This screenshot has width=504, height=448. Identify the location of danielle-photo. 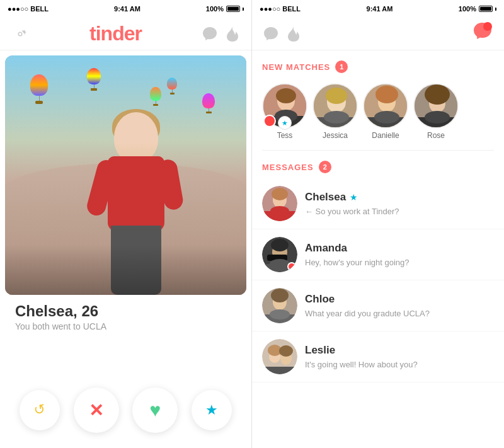
(386, 106).